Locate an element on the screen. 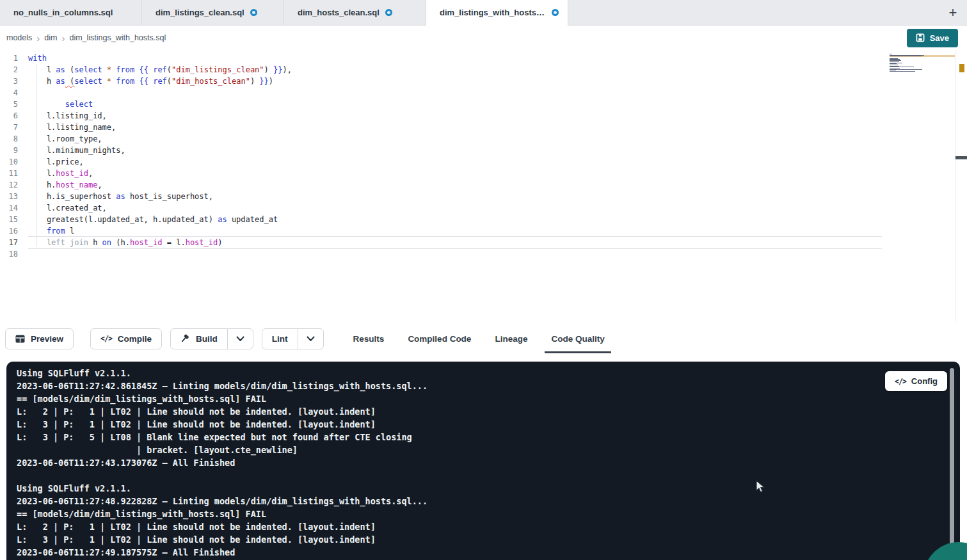 This screenshot has width=967, height=560. code-line: 2 l as (select * from {{ ref("dim_listin… is located at coordinates (484, 70).